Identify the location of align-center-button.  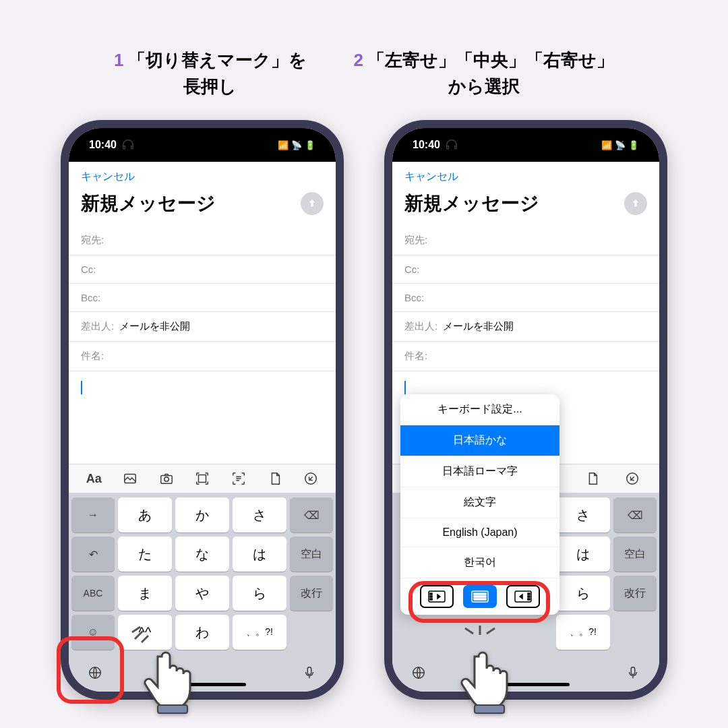
(480, 597).